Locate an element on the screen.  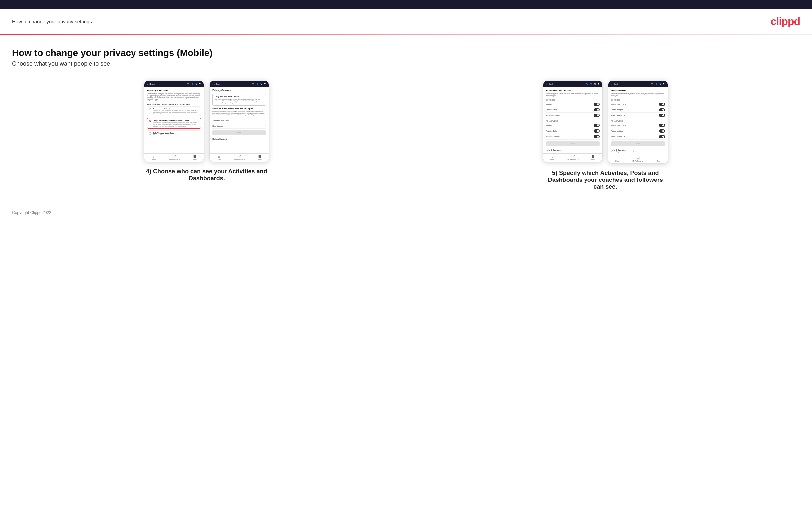
followers-label-4: FOLLOWERS is located at coordinates (638, 121).